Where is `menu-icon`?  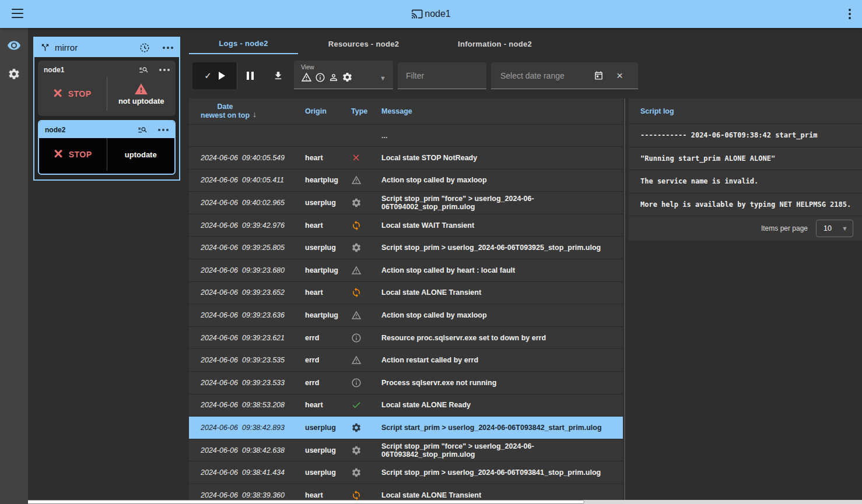
menu-icon is located at coordinates (17, 13).